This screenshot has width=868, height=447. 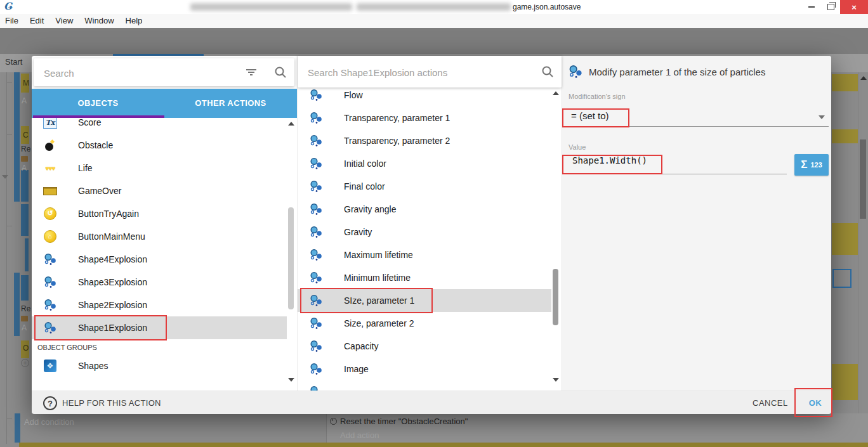 What do you see at coordinates (831, 7) in the screenshot?
I see `restore-button` at bounding box center [831, 7].